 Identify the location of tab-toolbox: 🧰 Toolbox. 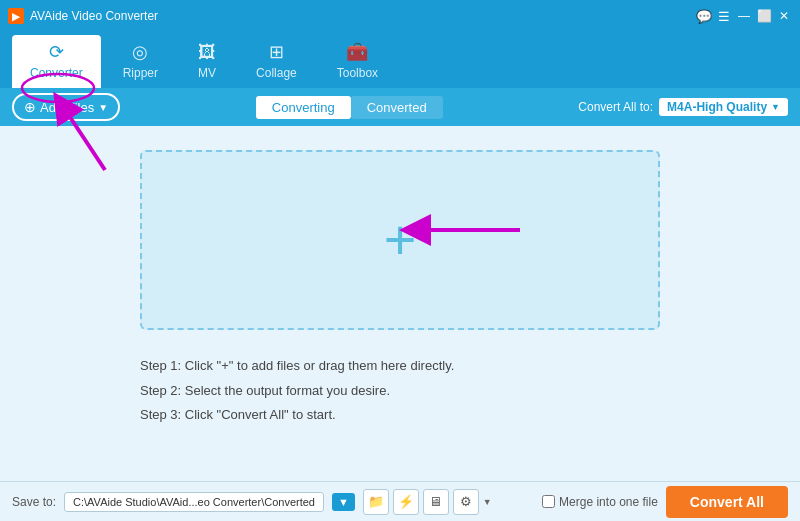
(358, 62).